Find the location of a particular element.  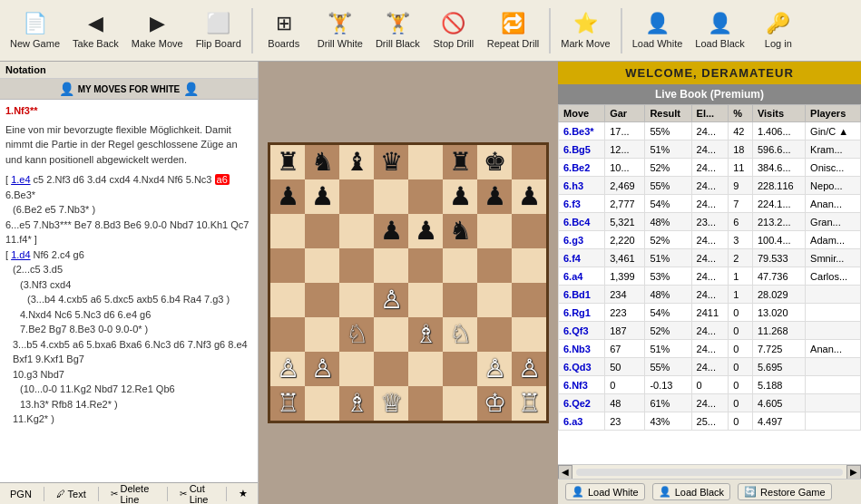

square-b2: ♙ is located at coordinates (322, 369).